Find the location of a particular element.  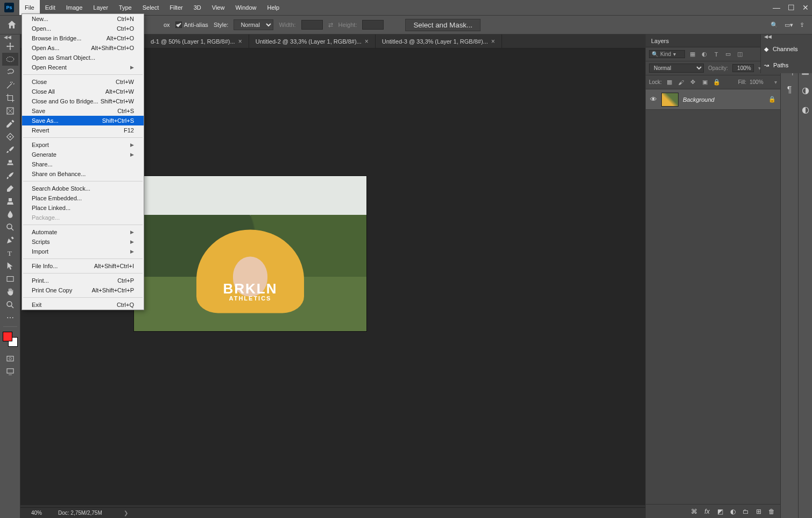

move-tool is located at coordinates (10, 46).